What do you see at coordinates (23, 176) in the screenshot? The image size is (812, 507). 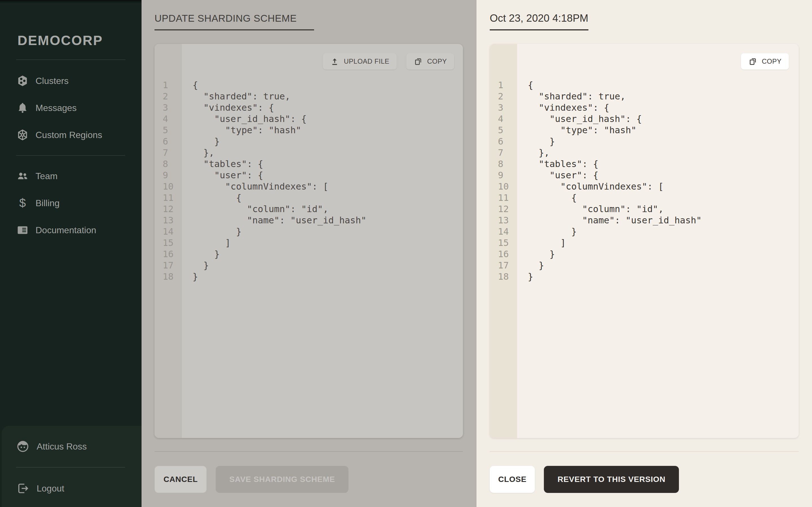 I see `people-icon` at bounding box center [23, 176].